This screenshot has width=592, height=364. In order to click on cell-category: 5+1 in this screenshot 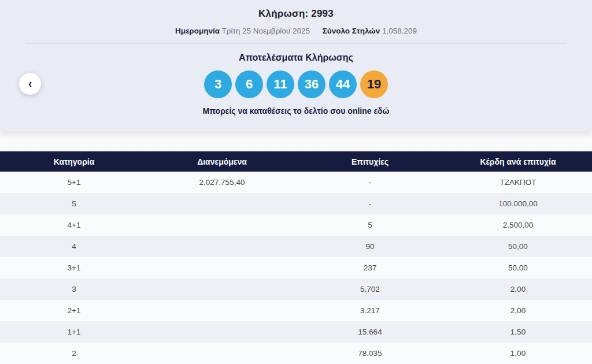, I will do `click(74, 183)`.